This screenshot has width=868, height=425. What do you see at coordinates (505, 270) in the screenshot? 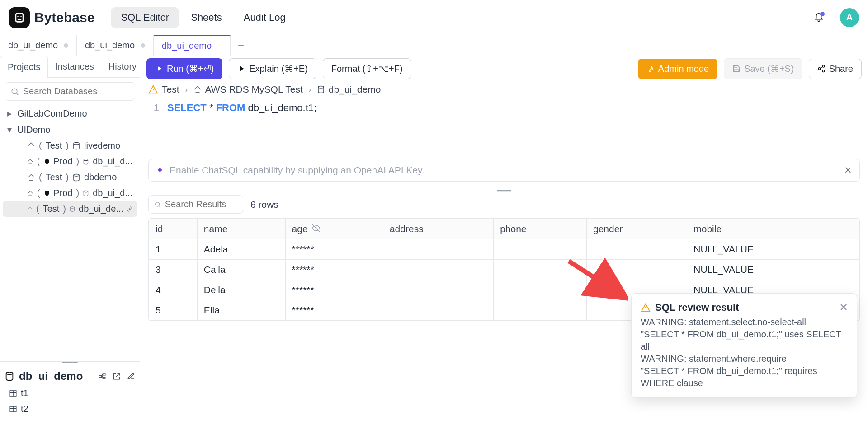
I see `table-row: 3Calla******NULL_VALUE` at bounding box center [505, 270].